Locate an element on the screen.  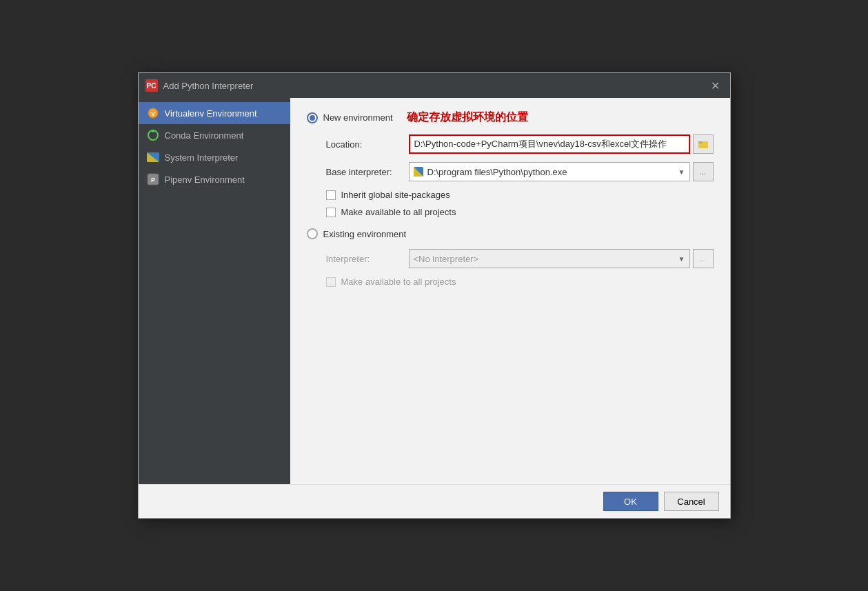
svg-text: P is located at coordinates (152, 180).